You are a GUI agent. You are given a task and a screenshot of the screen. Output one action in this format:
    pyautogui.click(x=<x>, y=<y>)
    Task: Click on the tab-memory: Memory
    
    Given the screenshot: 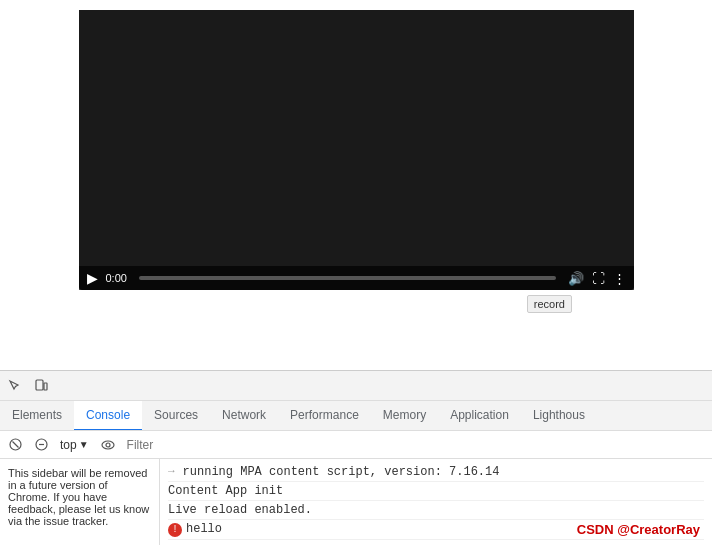 What is the action you would take?
    pyautogui.click(x=404, y=416)
    